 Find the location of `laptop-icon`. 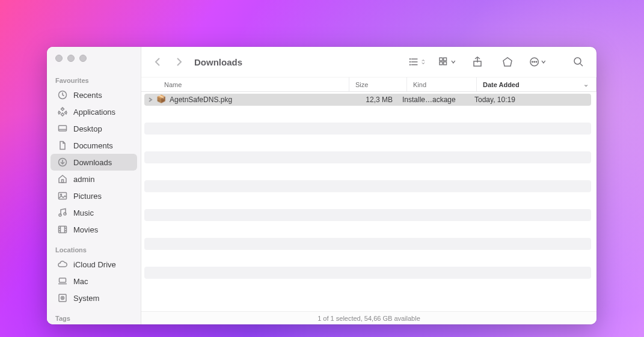

laptop-icon is located at coordinates (63, 281).